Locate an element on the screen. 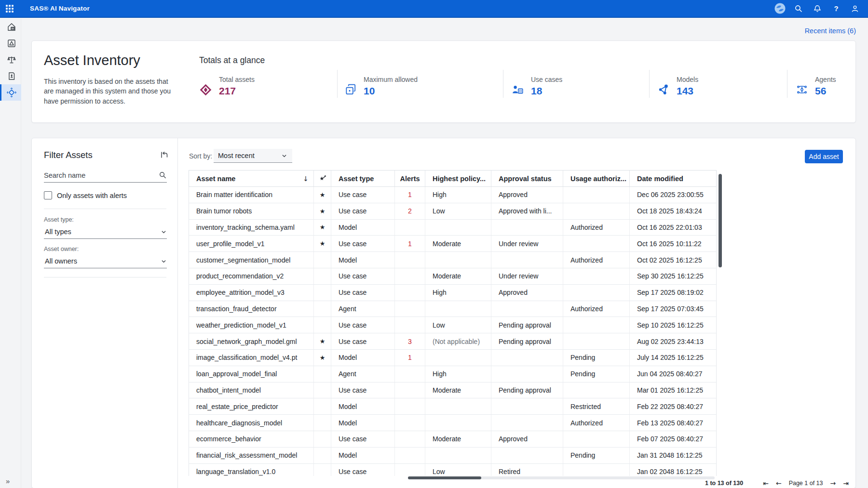 Image resolution: width=868 pixels, height=488 pixels. only-alerts-checkbox-row: Only assets with alerts is located at coordinates (85, 196).